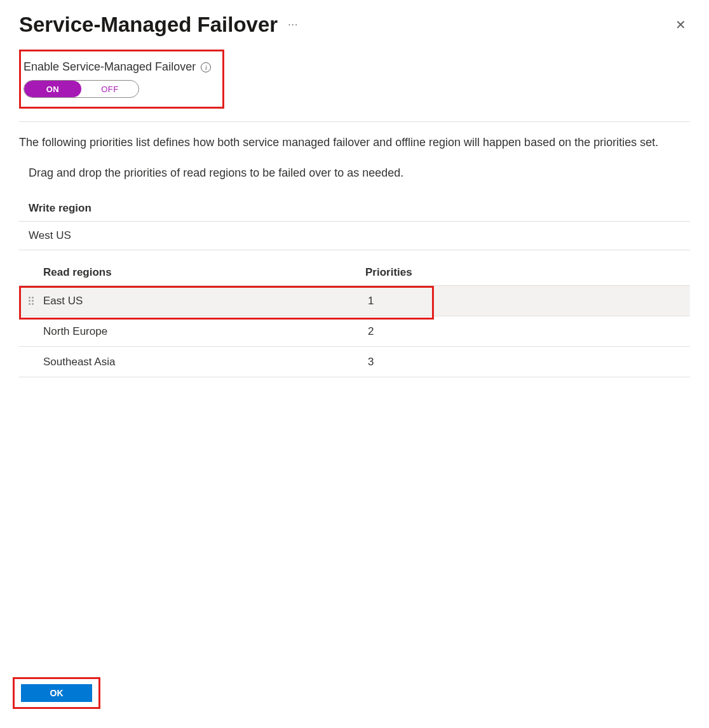 This screenshot has width=709, height=728. What do you see at coordinates (370, 301) in the screenshot?
I see `region-priority: 1` at bounding box center [370, 301].